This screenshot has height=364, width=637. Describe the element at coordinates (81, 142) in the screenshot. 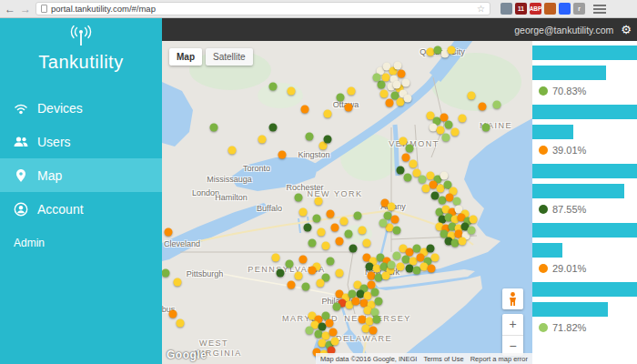

I see `sidebar-item-users: Users` at that location.